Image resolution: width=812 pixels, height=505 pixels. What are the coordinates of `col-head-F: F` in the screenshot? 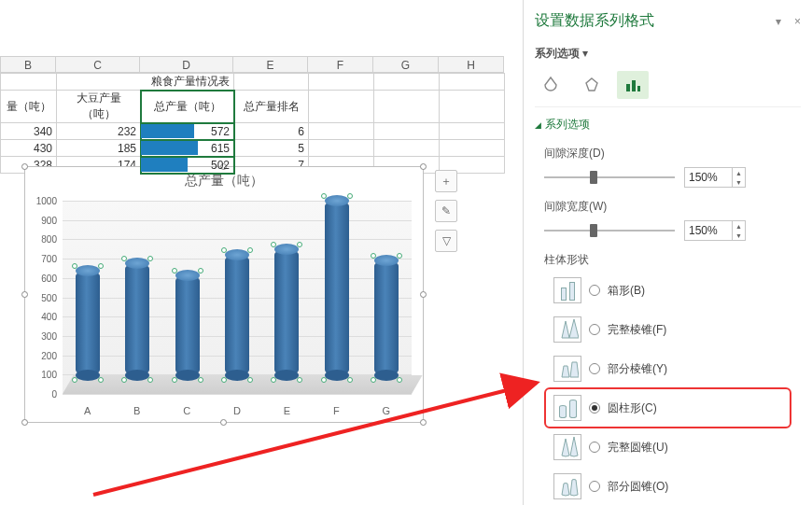 It's located at (341, 64).